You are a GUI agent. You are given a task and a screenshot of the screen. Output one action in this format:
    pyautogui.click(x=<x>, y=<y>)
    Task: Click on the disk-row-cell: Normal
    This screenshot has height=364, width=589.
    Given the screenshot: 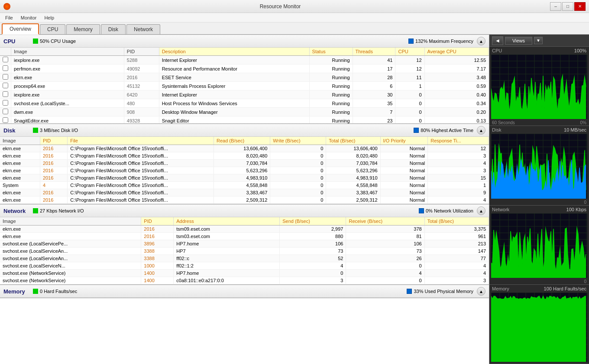 What is the action you would take?
    pyautogui.click(x=404, y=171)
    